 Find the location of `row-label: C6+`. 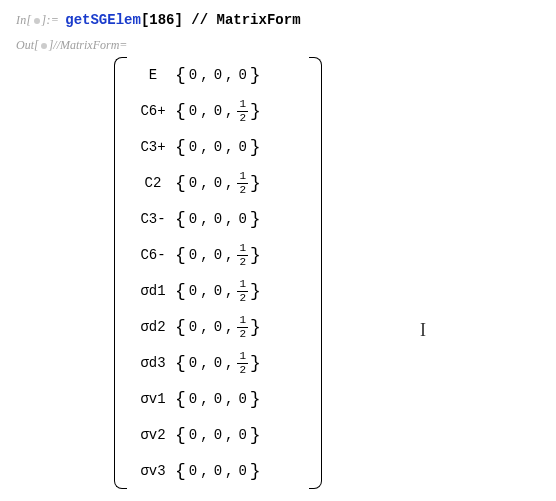

row-label: C6+ is located at coordinates (153, 111).